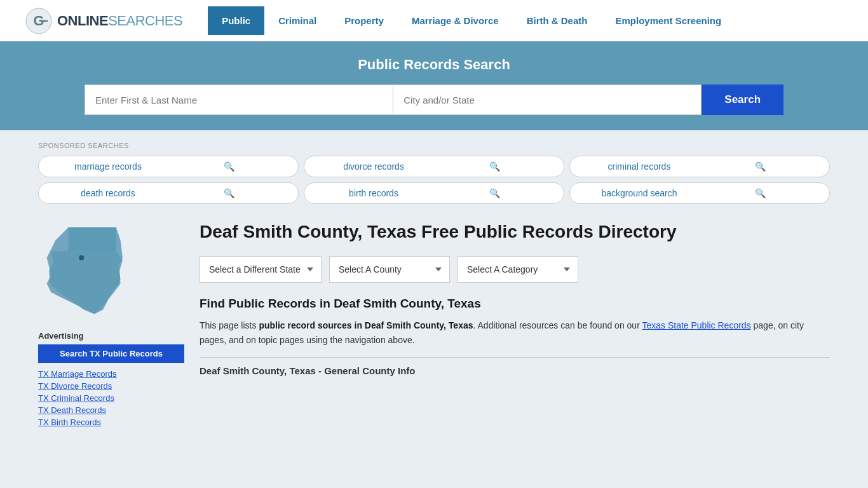 The image size is (868, 488). What do you see at coordinates (229, 325) in the screenshot?
I see `desc-part1: This page lists` at bounding box center [229, 325].